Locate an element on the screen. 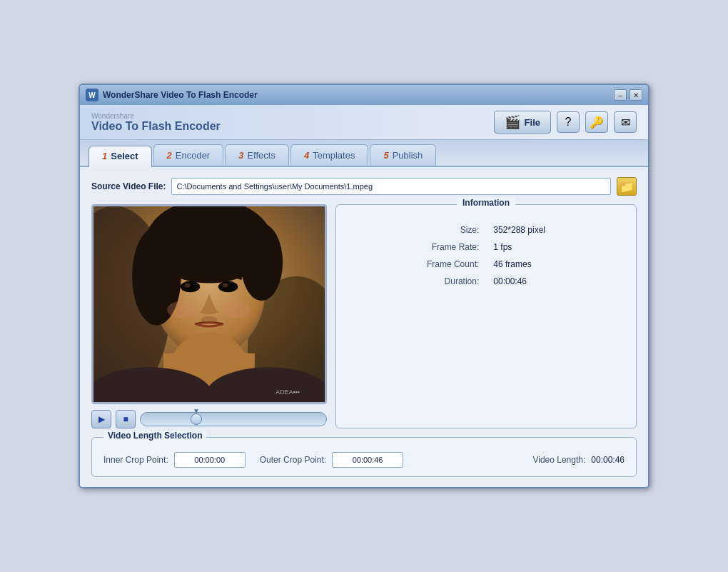 This screenshot has width=728, height=572. brand-bottom-label: Video To Flash Encoder is located at coordinates (156, 126).